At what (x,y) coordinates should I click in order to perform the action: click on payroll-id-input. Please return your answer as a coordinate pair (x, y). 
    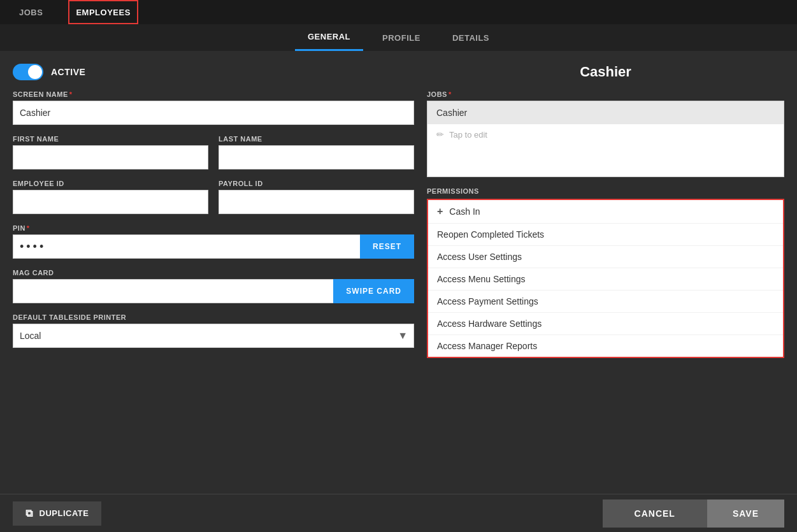
    Looking at the image, I should click on (316, 202).